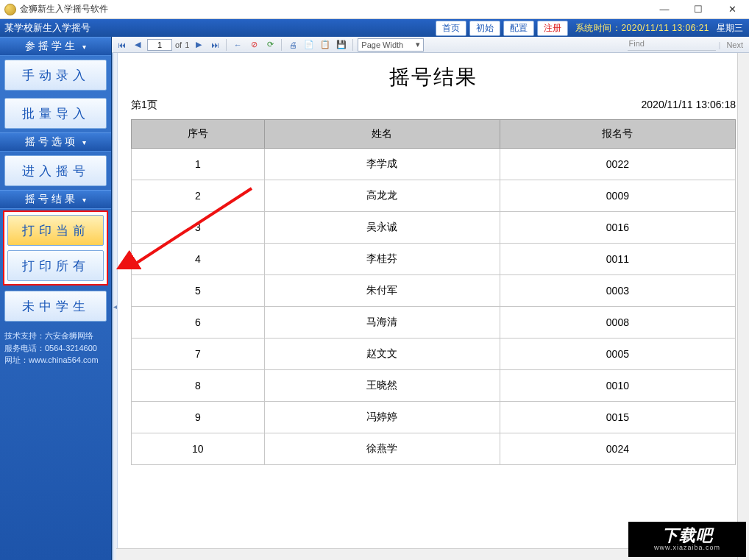  I want to click on table-row: 1李学成0022, so click(434, 165).